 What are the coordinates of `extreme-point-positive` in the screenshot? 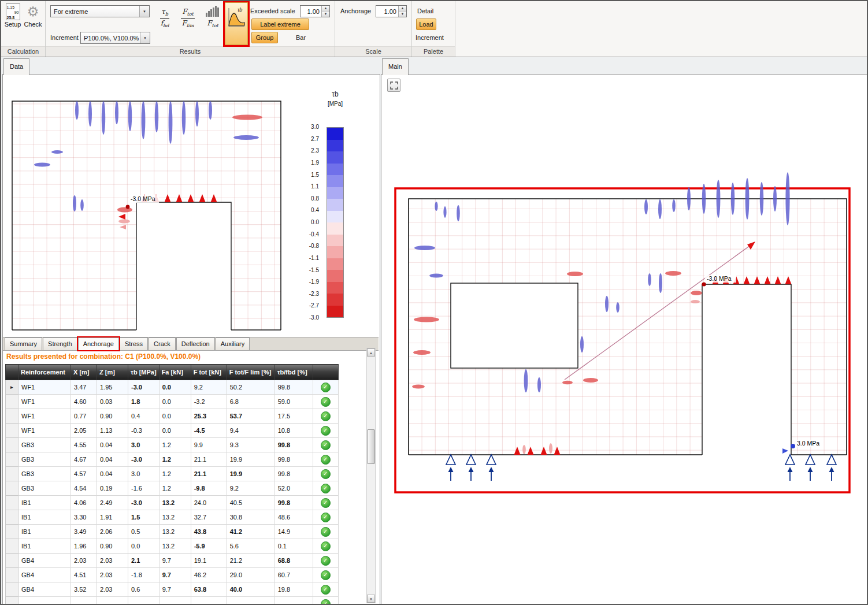 It's located at (793, 446).